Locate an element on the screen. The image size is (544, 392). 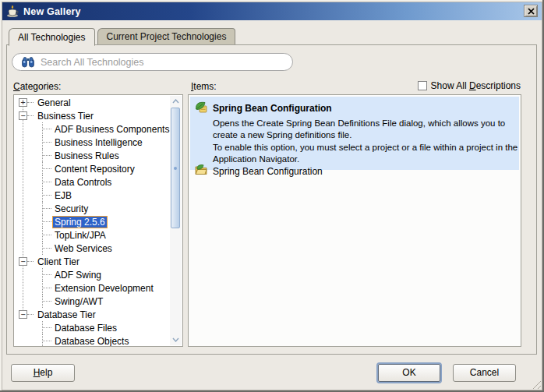
tree-node: − Database Tier is located at coordinates (92, 315).